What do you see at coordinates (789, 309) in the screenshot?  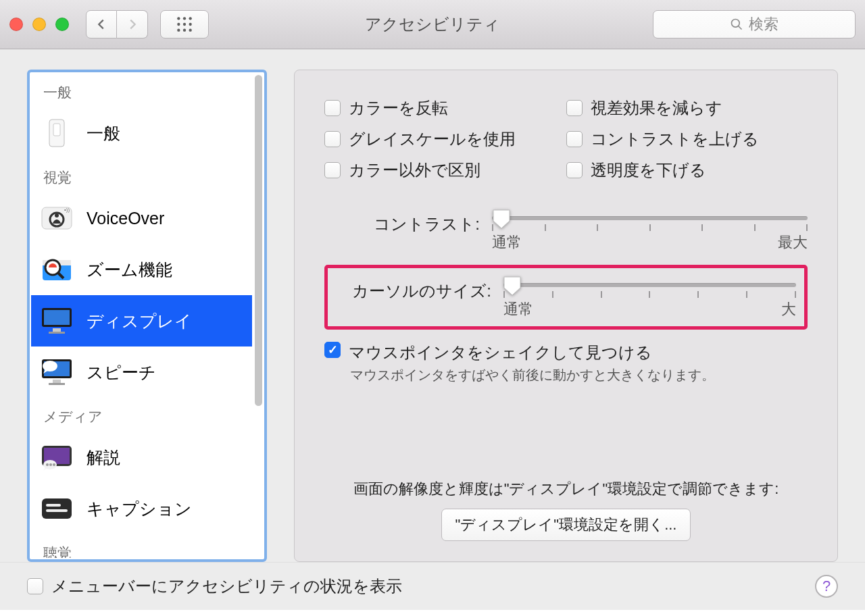 I see `cursor-max-label: 大` at bounding box center [789, 309].